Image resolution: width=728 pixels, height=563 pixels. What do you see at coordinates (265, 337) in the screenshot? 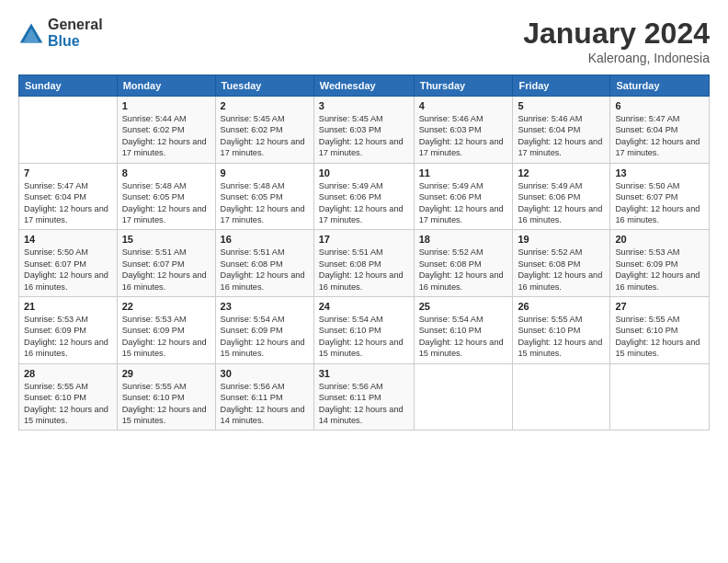
I see `day-info: Sunrise: 5:54 AM Sunset: 6:09 PM Dayligh…` at bounding box center [265, 337].